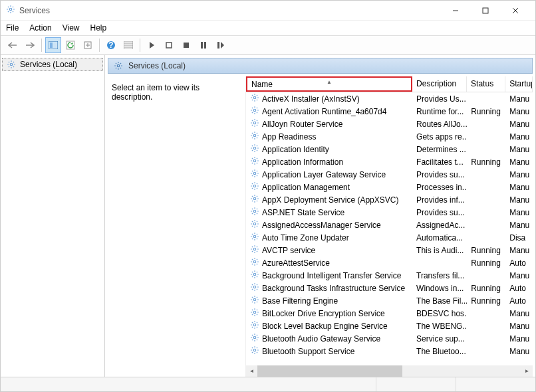 Image resolution: width=536 pixels, height=392 pixels. What do you see at coordinates (321, 66) in the screenshot?
I see `pane-header: Services (Local)` at bounding box center [321, 66].